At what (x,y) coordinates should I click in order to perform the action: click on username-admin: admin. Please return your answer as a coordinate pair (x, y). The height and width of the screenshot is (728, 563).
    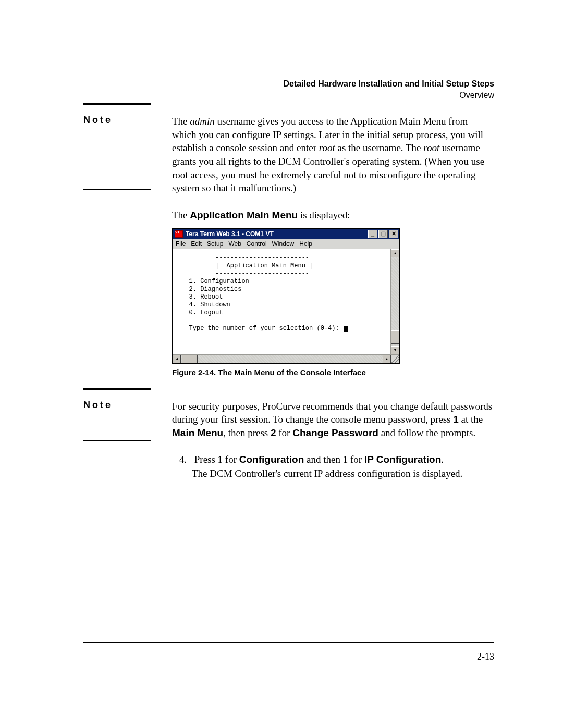
    Looking at the image, I should click on (202, 121).